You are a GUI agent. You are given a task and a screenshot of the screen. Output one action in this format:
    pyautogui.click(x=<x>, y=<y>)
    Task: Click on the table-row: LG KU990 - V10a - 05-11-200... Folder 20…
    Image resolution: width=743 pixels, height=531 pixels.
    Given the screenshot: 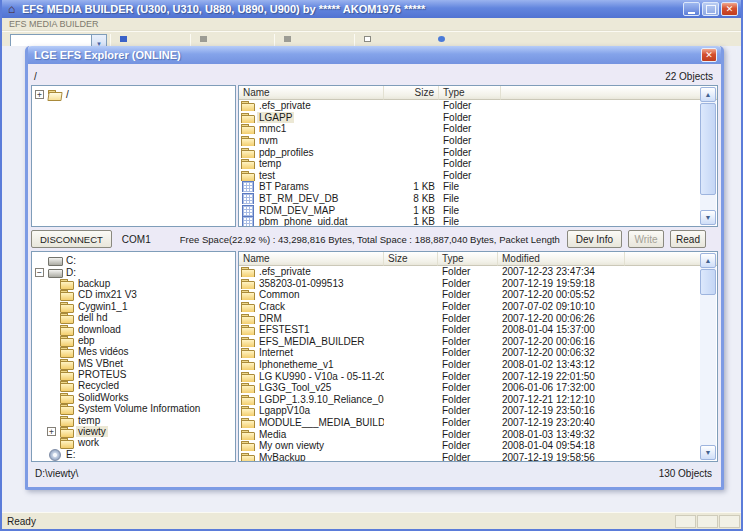 What is the action you would take?
    pyautogui.click(x=470, y=376)
    